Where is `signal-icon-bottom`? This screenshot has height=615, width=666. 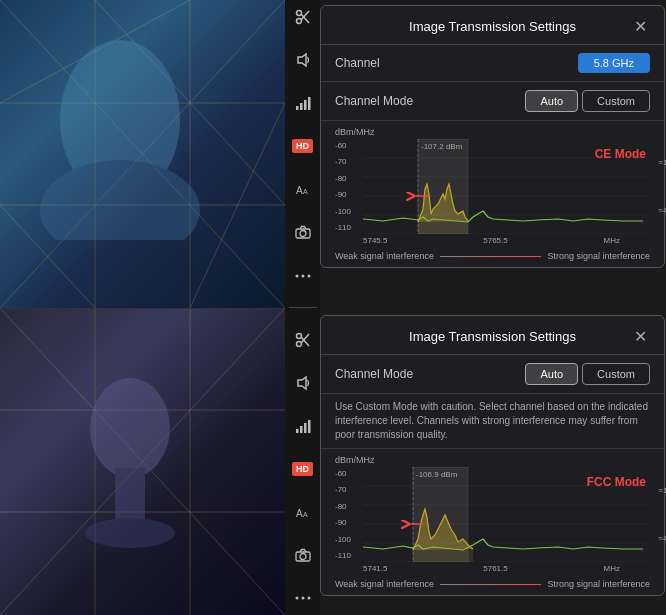
signal-icon-bottom is located at coordinates (303, 426).